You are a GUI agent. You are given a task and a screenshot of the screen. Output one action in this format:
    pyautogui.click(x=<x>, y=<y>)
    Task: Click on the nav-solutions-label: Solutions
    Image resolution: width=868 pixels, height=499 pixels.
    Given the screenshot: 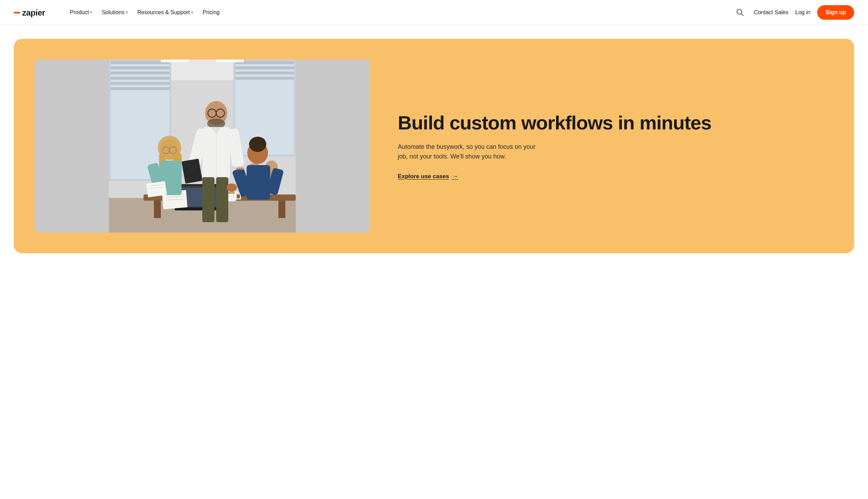 What is the action you would take?
    pyautogui.click(x=113, y=12)
    